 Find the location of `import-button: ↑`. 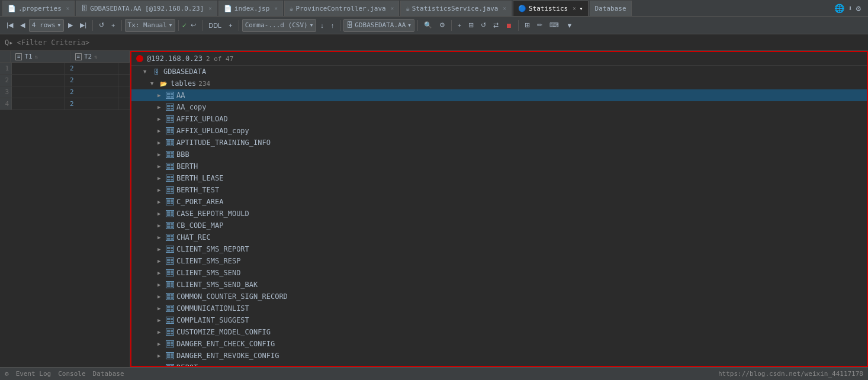

import-button: ↑ is located at coordinates (333, 25).